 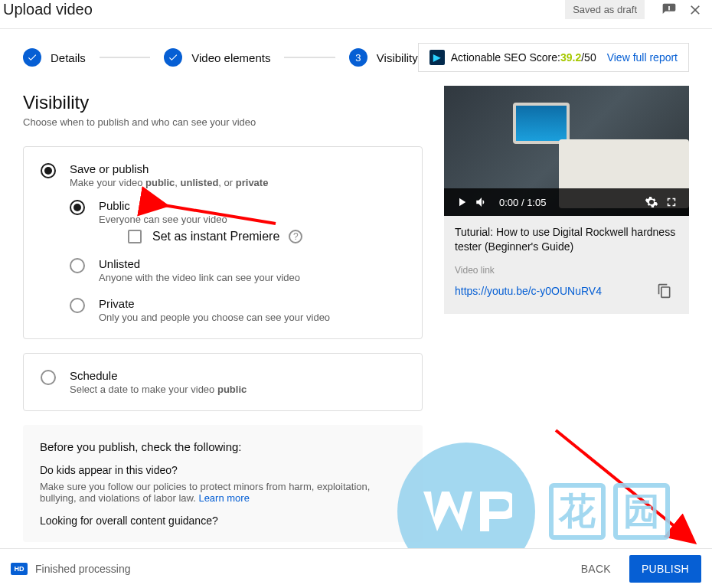 I want to click on draft-status-badge: Saved as draft, so click(x=605, y=9).